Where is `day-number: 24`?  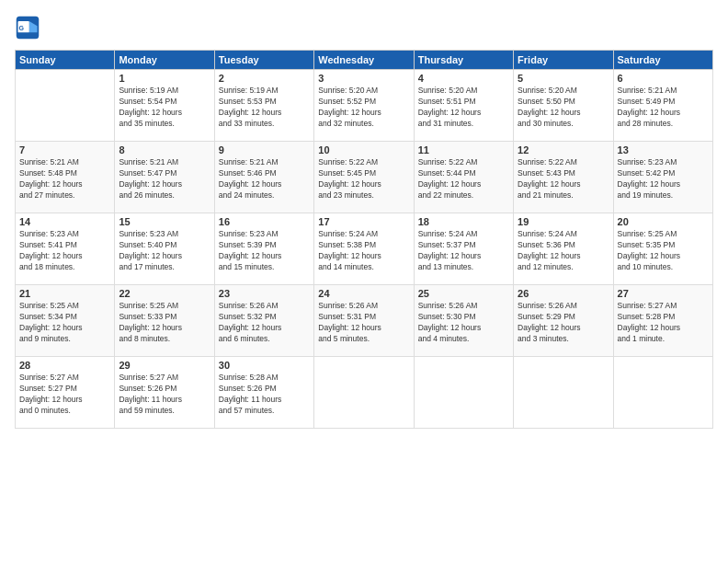
day-number: 24 is located at coordinates (364, 293).